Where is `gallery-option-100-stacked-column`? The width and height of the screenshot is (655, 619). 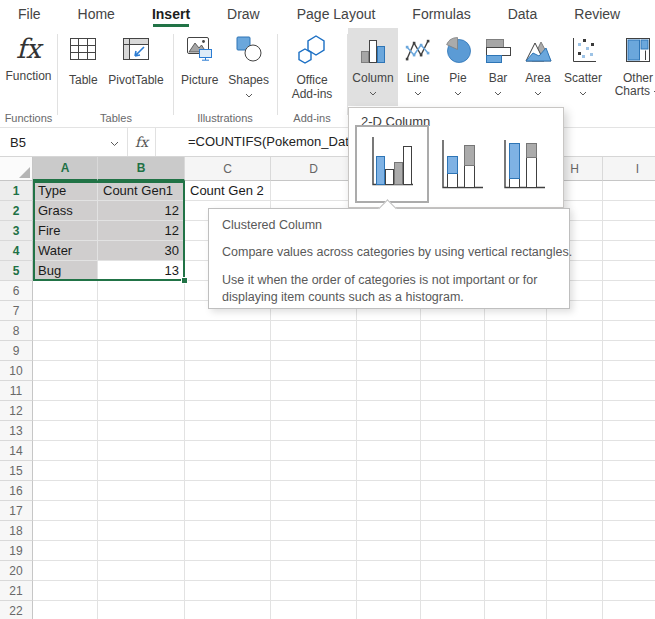 gallery-option-100-stacked-column is located at coordinates (524, 167).